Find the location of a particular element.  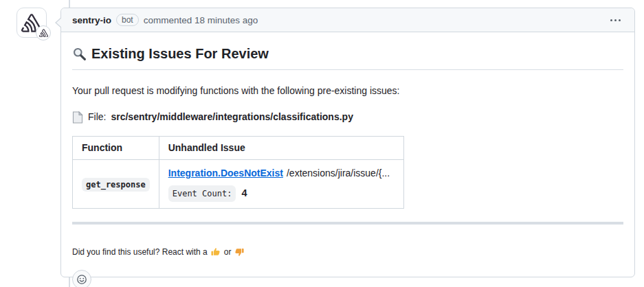

file-line: File: src/sentry/middleware/integrations… is located at coordinates (348, 117).